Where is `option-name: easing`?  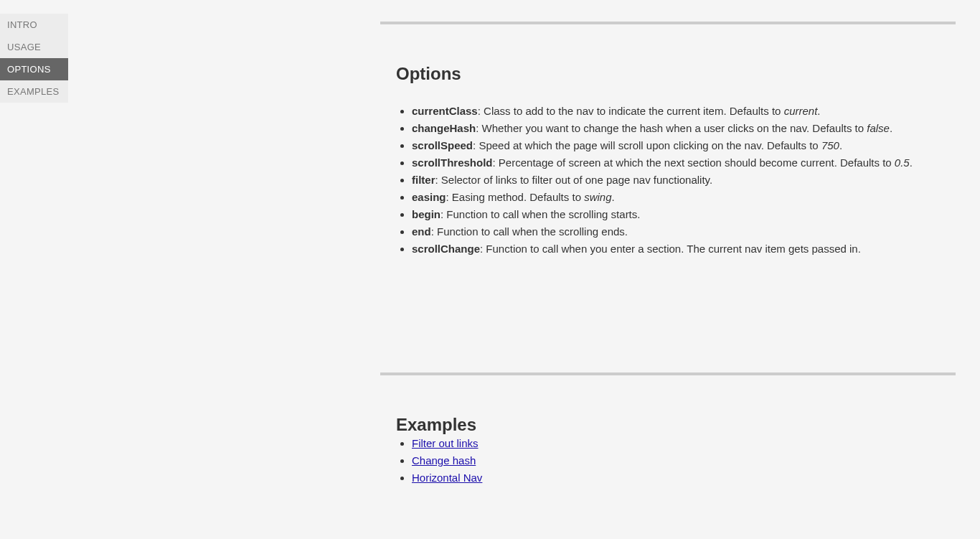 option-name: easing is located at coordinates (429, 197).